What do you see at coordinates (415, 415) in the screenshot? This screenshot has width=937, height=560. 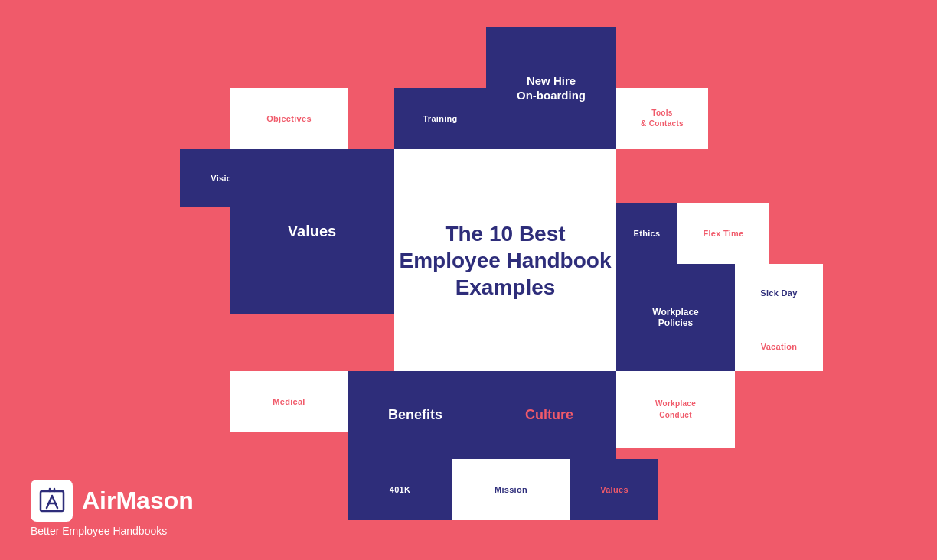 I see `tile-benefits: Benefits` at bounding box center [415, 415].